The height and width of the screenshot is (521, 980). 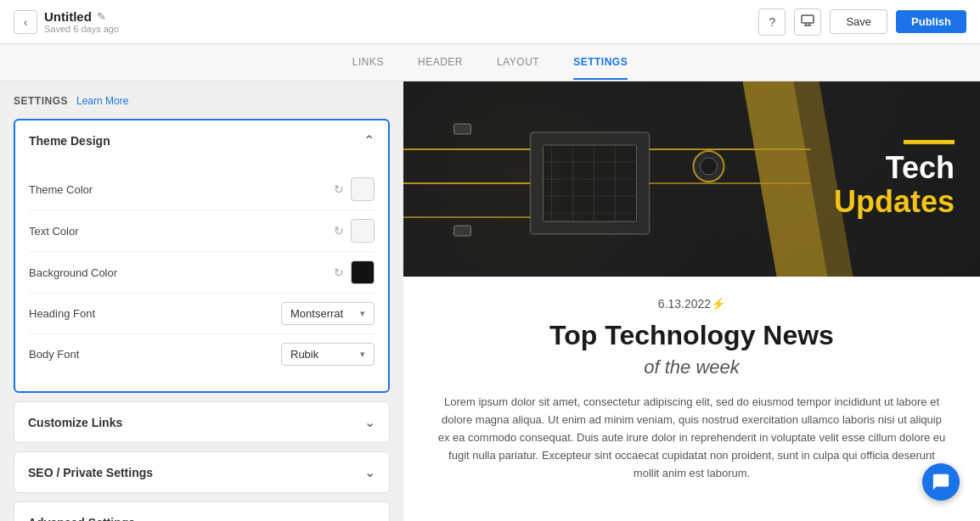 What do you see at coordinates (202, 272) in the screenshot?
I see `bg-color-row: Background Color ↻` at bounding box center [202, 272].